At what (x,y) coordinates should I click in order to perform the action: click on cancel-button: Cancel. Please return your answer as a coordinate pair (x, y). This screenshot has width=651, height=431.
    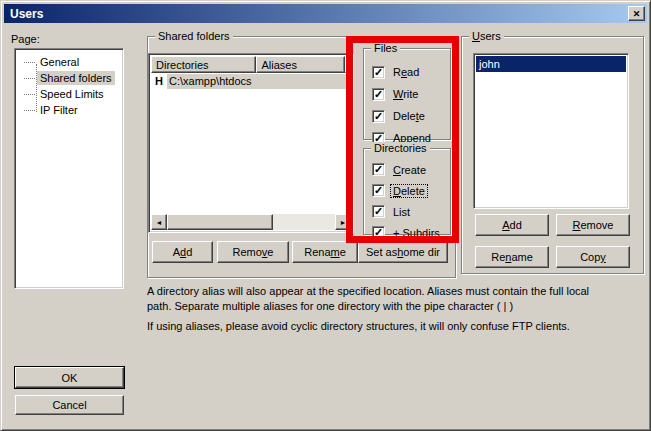
    Looking at the image, I should click on (70, 405).